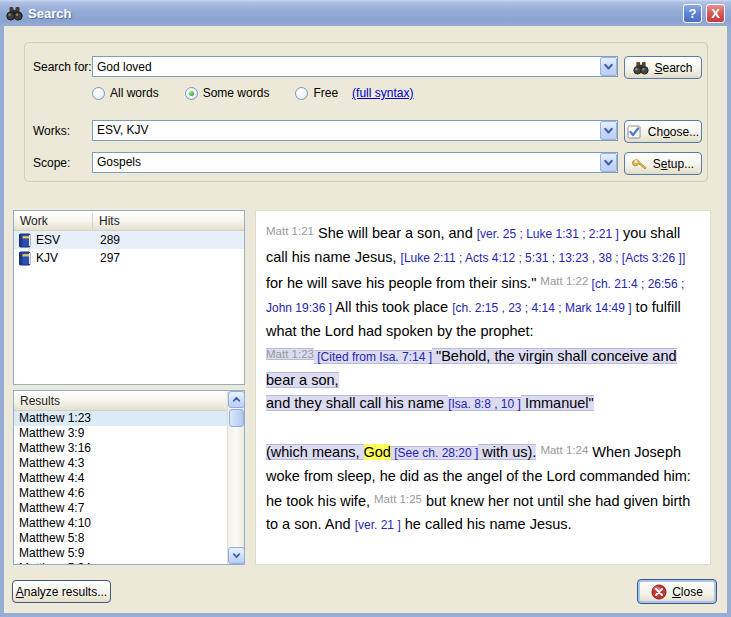 The height and width of the screenshot is (617, 731). I want to click on verse-text: and they shall call his name, so click(357, 403).